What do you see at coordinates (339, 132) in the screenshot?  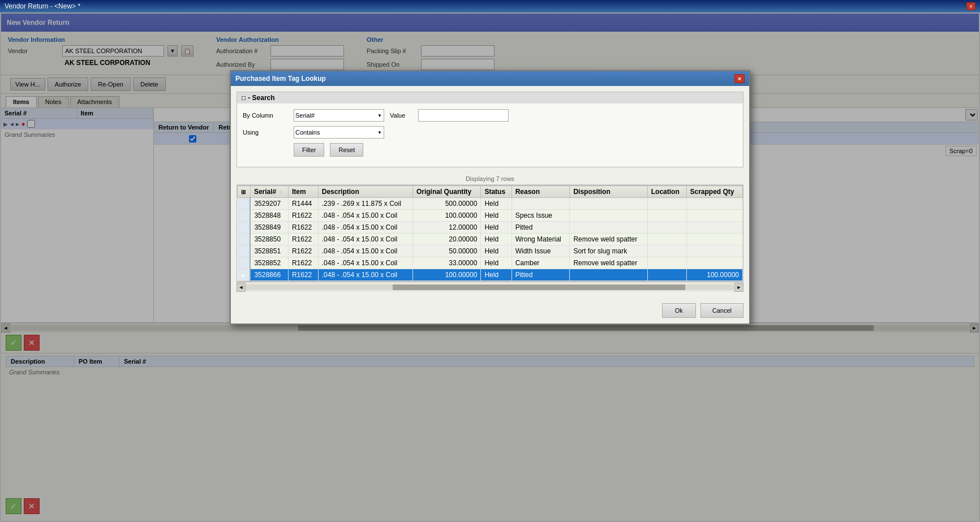 I see `using-wrapper: Contains Starts With Equals` at bounding box center [339, 132].